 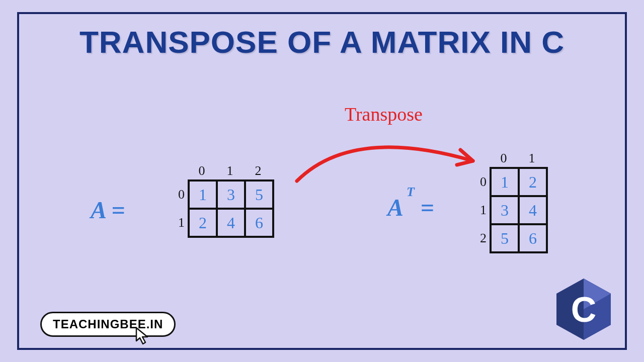 What do you see at coordinates (519, 238) in the screenshot?
I see `table-row: 5 6` at bounding box center [519, 238].